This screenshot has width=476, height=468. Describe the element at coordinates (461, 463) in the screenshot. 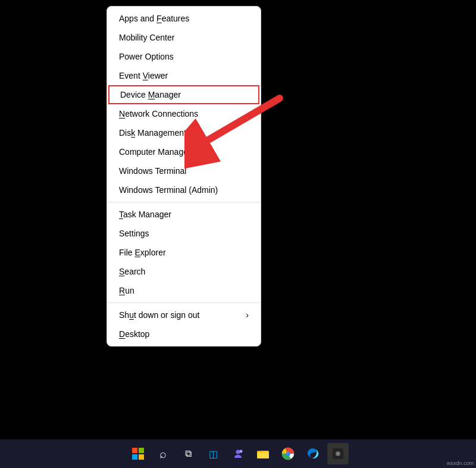

I see `watermark: wsxdn.com` at that location.